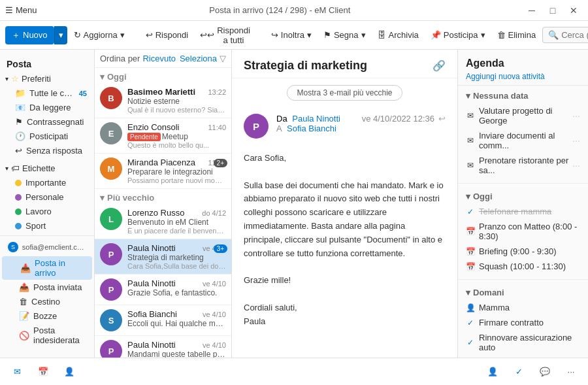 This screenshot has width=588, height=385. What do you see at coordinates (16, 35) in the screenshot?
I see `plus-icon: ＋` at bounding box center [16, 35].